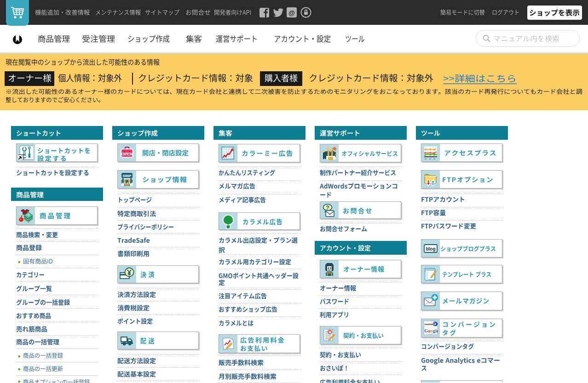  What do you see at coordinates (431, 334) in the screenshot?
I see `svg-text: AdWords` at bounding box center [431, 334].